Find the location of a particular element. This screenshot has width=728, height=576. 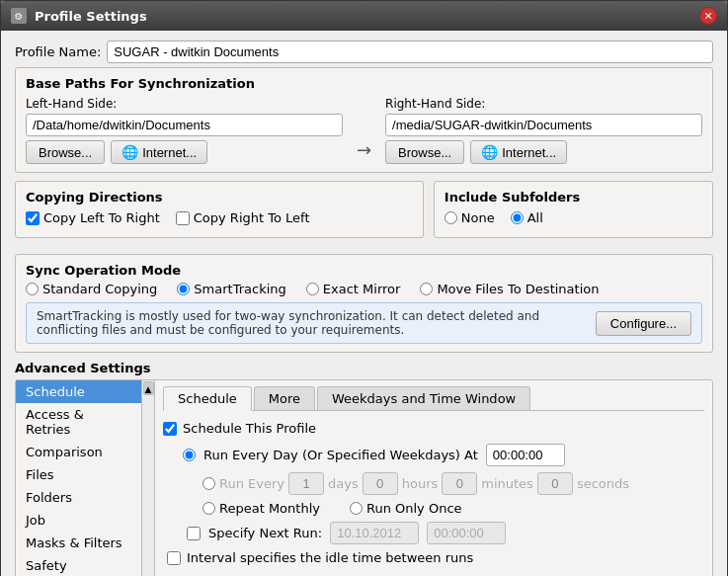

tab-schedule: Schedule is located at coordinates (207, 399).